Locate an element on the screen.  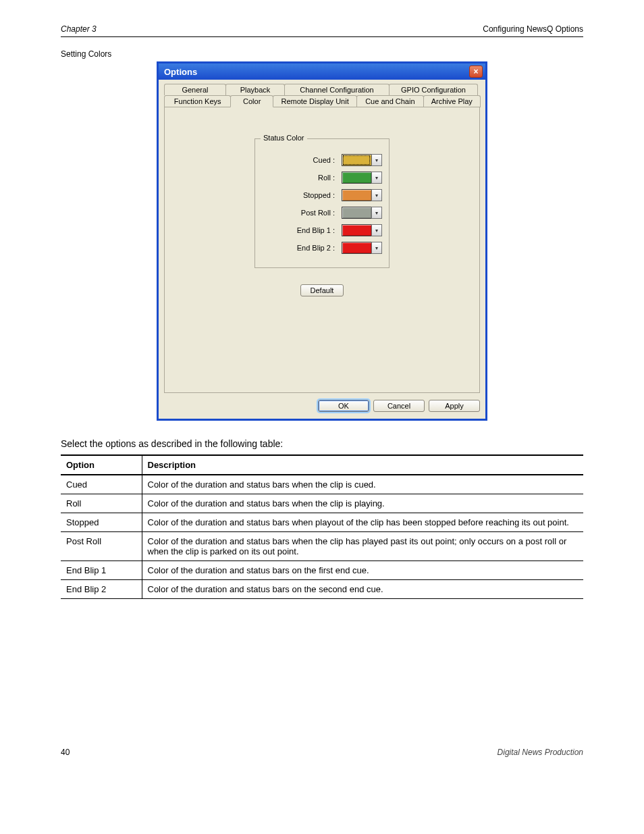
tab-color: Color is located at coordinates (252, 101).